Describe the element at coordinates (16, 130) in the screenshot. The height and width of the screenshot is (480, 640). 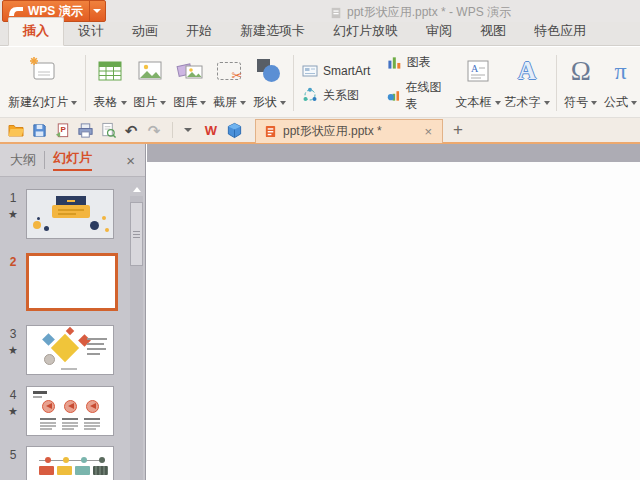
I see `open-file-button` at that location.